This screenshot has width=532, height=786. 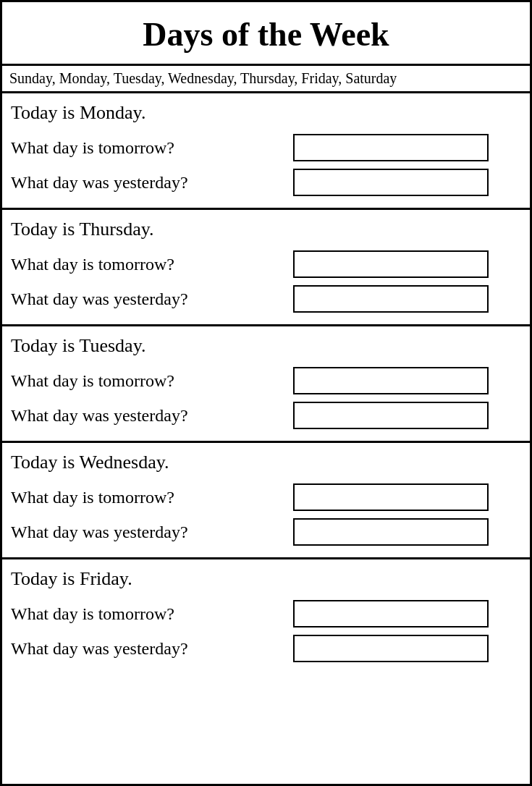 I want to click on section-1: Today is Monday.What day is tomorrow?Wha…, so click(x=266, y=152).